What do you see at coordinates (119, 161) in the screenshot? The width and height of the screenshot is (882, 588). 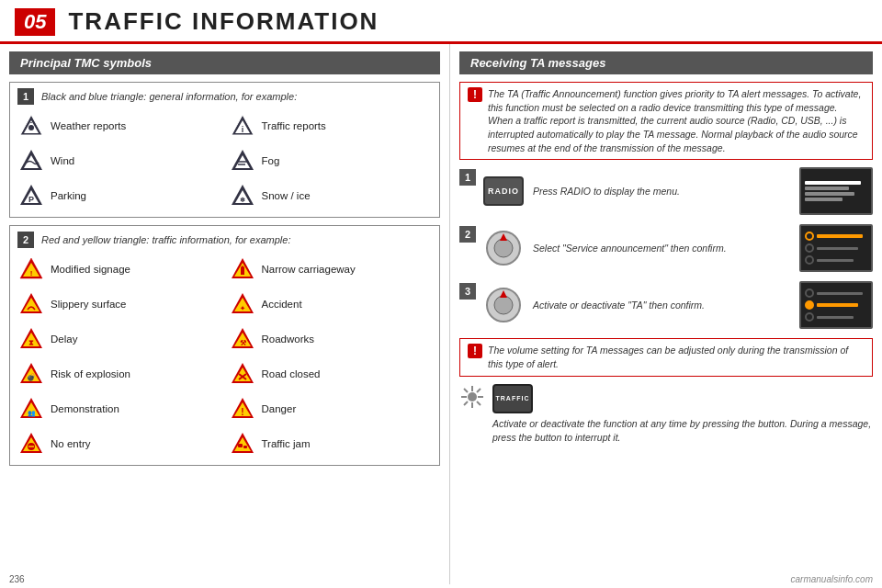 I see `list-item: Wind` at bounding box center [119, 161].